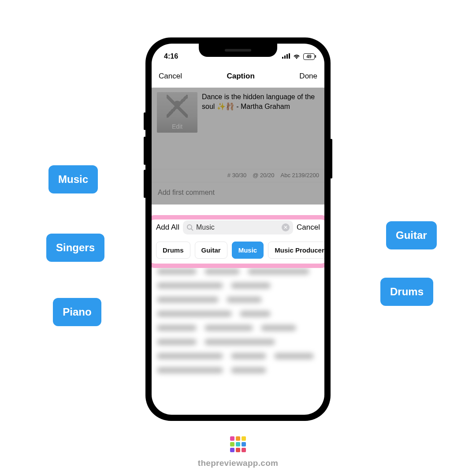 This screenshot has height=476, width=476. What do you see at coordinates (260, 112) in the screenshot?
I see `caption-text: Dance is the hidden language of the soul…` at bounding box center [260, 112].